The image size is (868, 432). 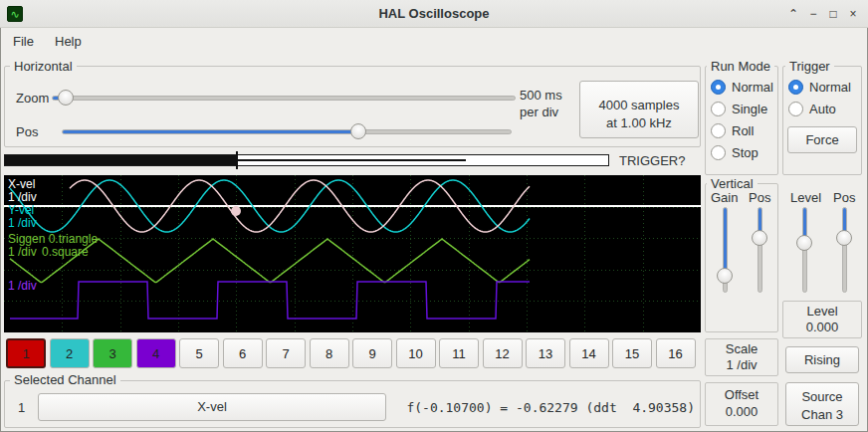 I want to click on minimize-button: −, so click(x=813, y=14).